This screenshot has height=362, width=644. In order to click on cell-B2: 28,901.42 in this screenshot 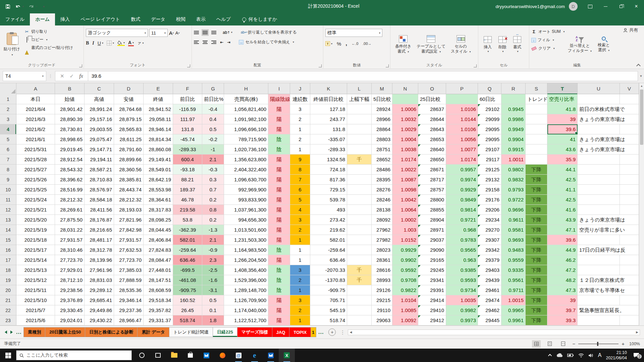, I will do `click(70, 109)`.